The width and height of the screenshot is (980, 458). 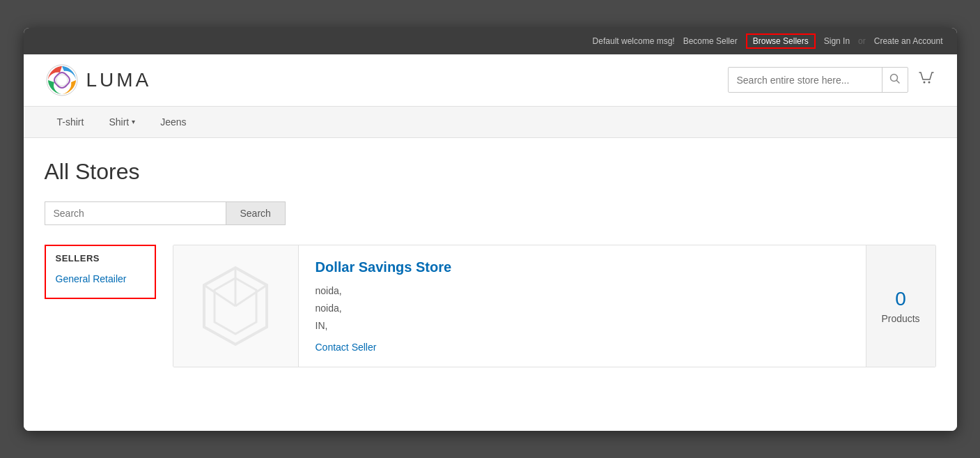 I want to click on nav-shirt: Shirt ▾, so click(x=122, y=122).